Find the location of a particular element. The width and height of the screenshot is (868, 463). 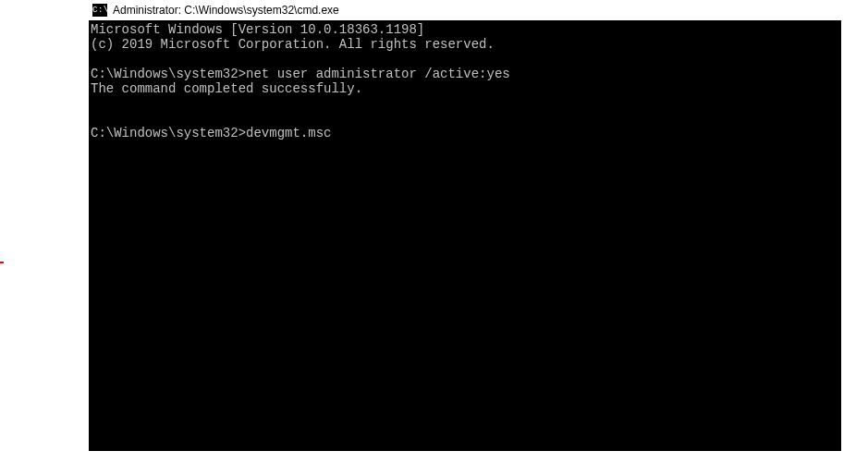

command-1: net user administrator /active:yes is located at coordinates (378, 74).